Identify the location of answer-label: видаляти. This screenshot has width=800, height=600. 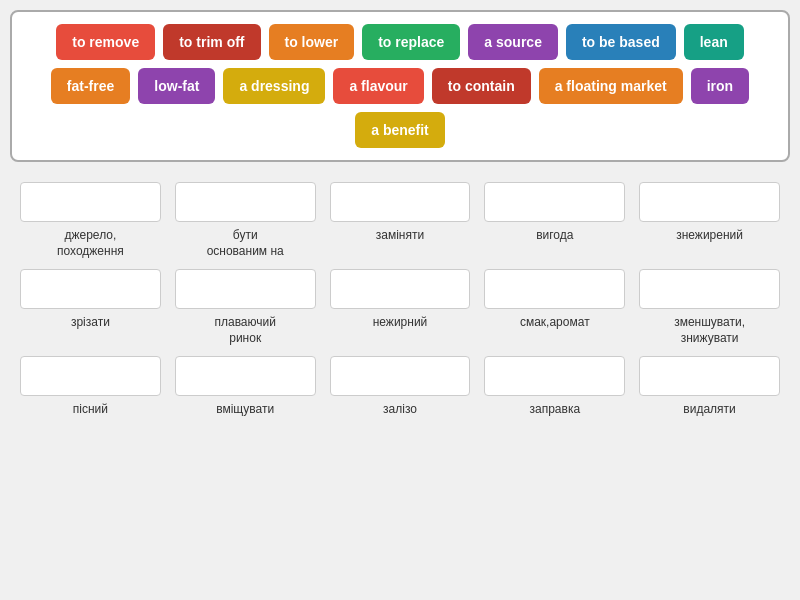
(709, 410).